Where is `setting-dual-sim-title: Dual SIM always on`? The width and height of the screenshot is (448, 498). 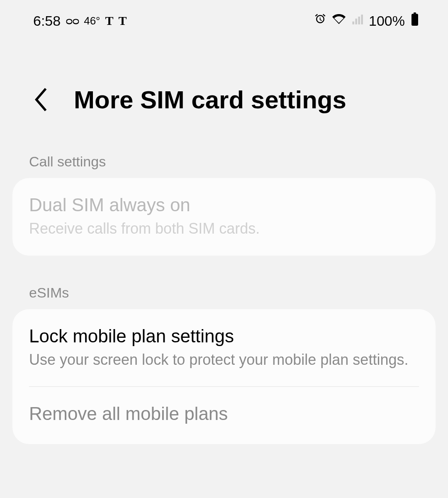
setting-dual-sim-title: Dual SIM always on is located at coordinates (224, 205).